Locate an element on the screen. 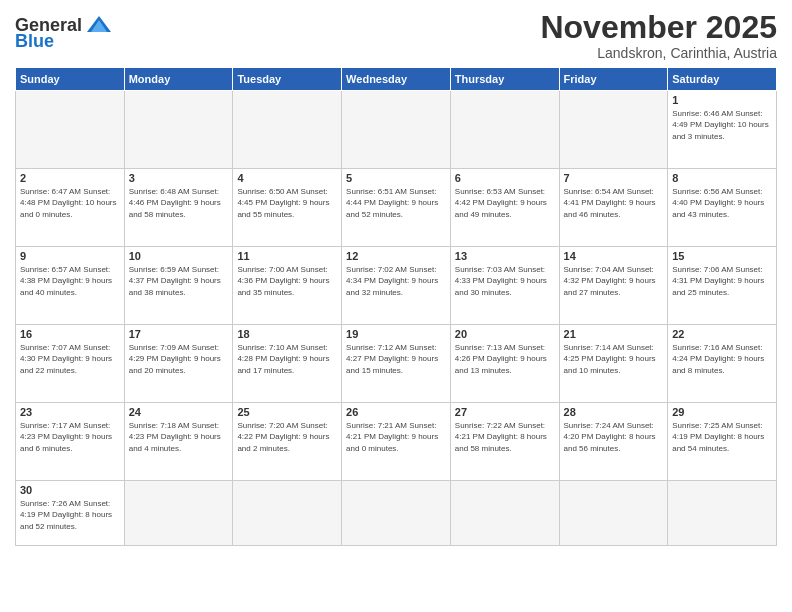  header-saturday: Saturday is located at coordinates (722, 80).